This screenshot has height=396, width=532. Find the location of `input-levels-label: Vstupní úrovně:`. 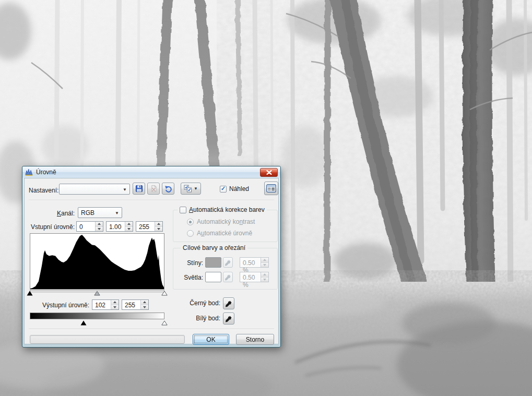

input-levels-label: Vstupní úrovně: is located at coordinates (51, 227).